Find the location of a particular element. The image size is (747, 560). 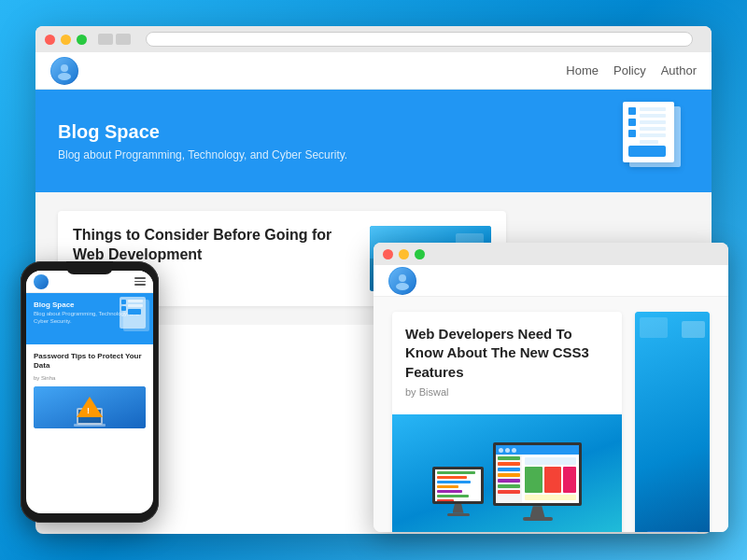

nav-links: Home Policy Author is located at coordinates (631, 71).